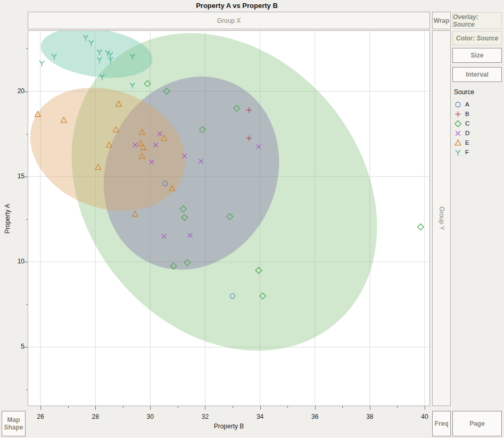 This screenshot has height=438, width=504. Describe the element at coordinates (477, 21) in the screenshot. I see `drop-zone-overlay-label: Overlay: Source` at that location.